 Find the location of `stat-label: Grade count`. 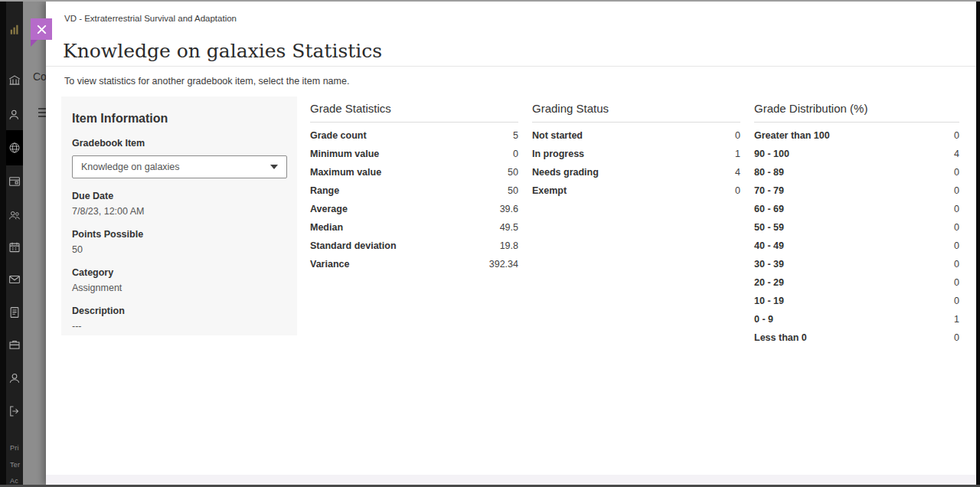

stat-label: Grade count is located at coordinates (338, 136).